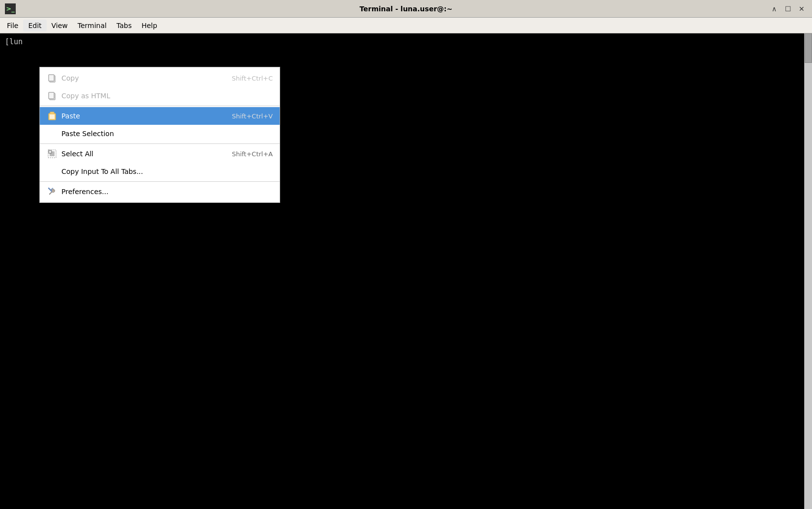 This screenshot has height=509, width=812. Describe the element at coordinates (162, 134) in the screenshot. I see `paste-selection-label: Paste Selection` at that location.